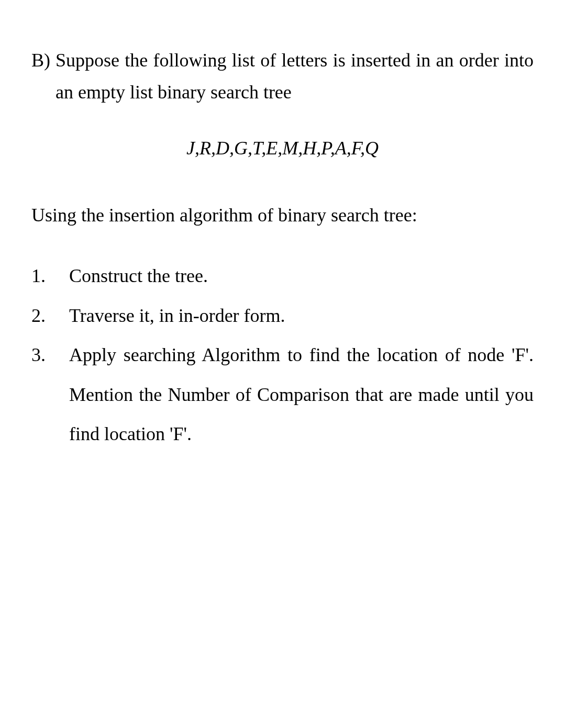 The width and height of the screenshot is (565, 728). Describe the element at coordinates (50, 276) in the screenshot. I see `list-number: 1.` at that location.